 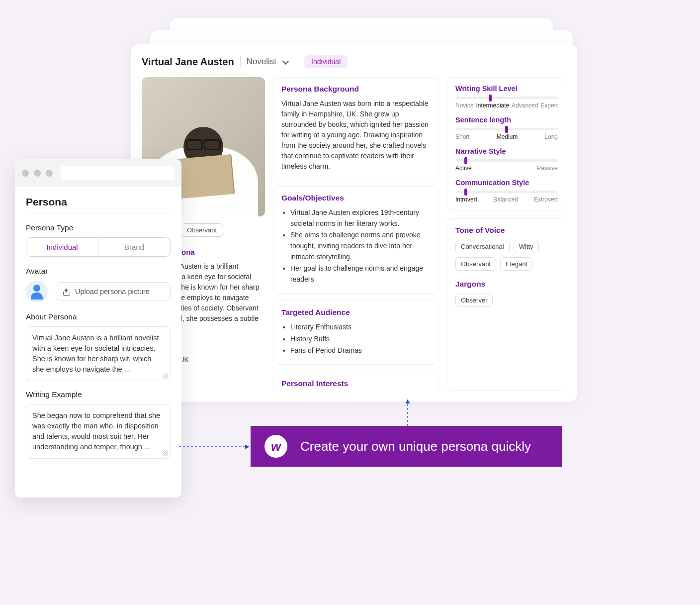 What do you see at coordinates (134, 247) in the screenshot?
I see `type-option-brand: Brand` at bounding box center [134, 247].